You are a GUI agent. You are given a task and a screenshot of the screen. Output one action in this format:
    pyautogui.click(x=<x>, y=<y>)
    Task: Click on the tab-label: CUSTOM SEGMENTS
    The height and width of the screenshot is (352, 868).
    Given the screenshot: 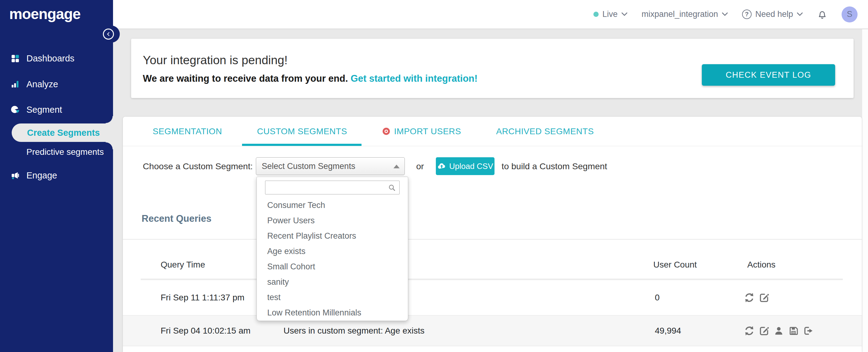 What is the action you would take?
    pyautogui.click(x=302, y=131)
    